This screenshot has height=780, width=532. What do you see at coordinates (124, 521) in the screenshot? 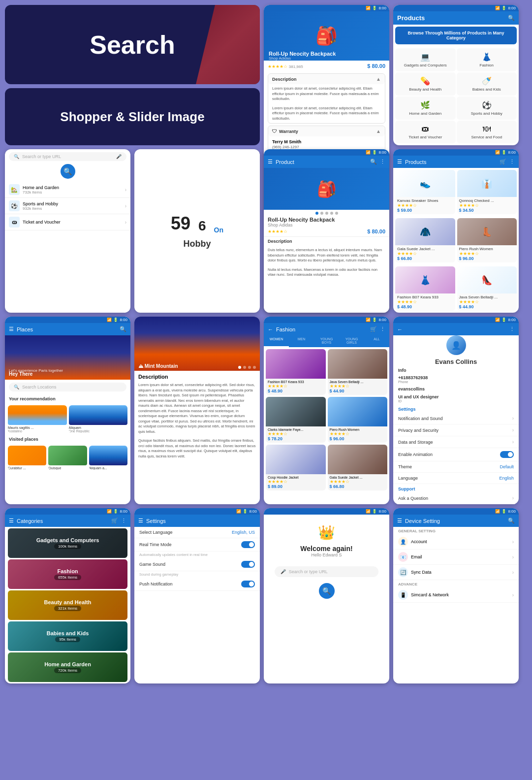
I see `more-icon-cats: ⋮` at bounding box center [124, 521].